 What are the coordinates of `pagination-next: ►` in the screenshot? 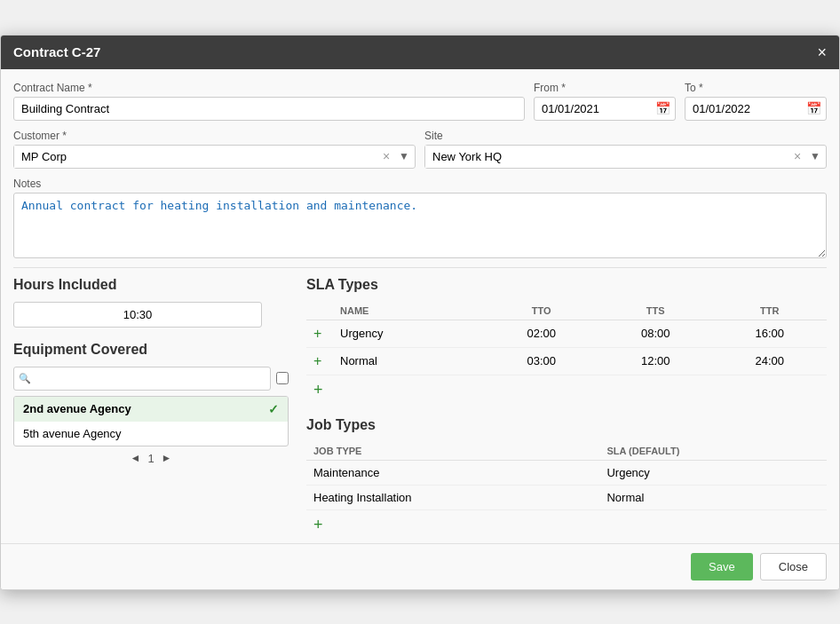 It's located at (167, 458).